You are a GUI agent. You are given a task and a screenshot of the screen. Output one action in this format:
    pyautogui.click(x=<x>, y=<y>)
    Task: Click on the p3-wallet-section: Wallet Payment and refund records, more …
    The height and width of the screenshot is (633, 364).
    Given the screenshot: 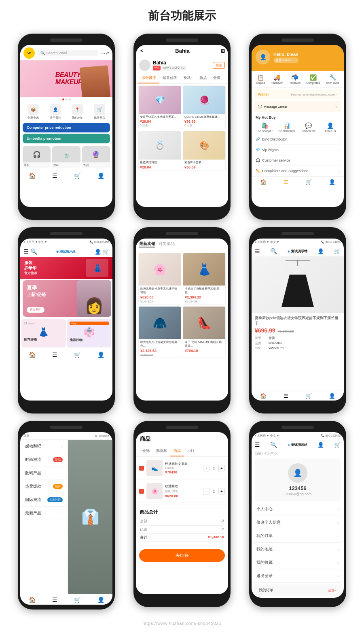 What is the action you would take?
    pyautogui.click(x=298, y=94)
    